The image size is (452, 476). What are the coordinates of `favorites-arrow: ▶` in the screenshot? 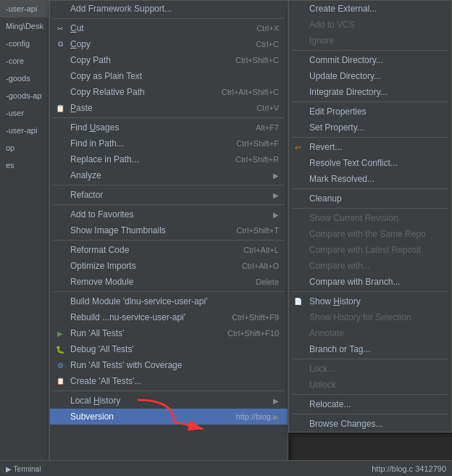 It's located at (276, 214).